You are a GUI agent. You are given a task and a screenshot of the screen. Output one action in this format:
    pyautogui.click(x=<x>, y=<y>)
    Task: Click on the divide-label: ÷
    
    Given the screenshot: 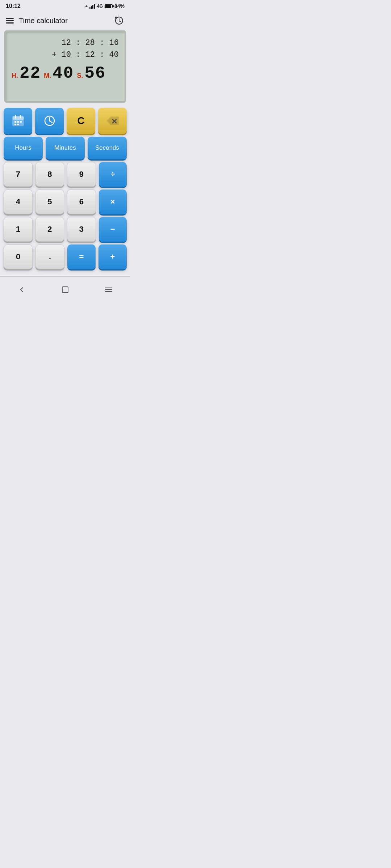 What is the action you would take?
    pyautogui.click(x=113, y=174)
    